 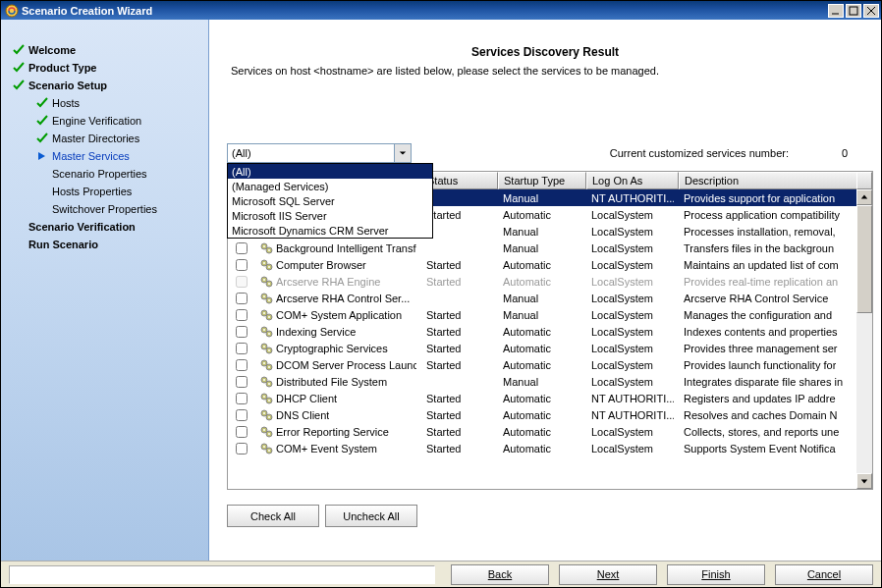 I want to click on service-name: Arcserve RHA Control Ser..., so click(x=343, y=298).